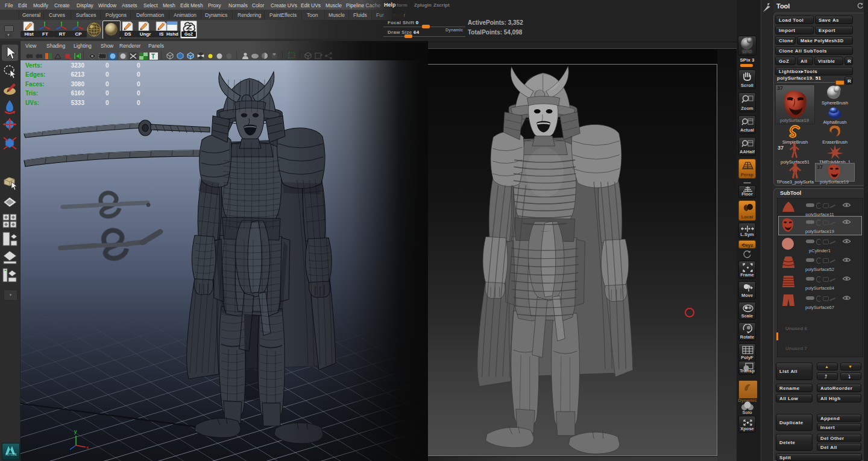  Describe the element at coordinates (11, 455) in the screenshot. I see `svg-text: AUTODESK` at that location.